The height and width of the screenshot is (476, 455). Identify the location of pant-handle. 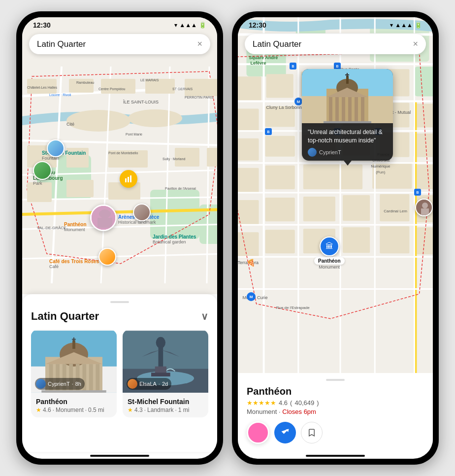
(335, 380).